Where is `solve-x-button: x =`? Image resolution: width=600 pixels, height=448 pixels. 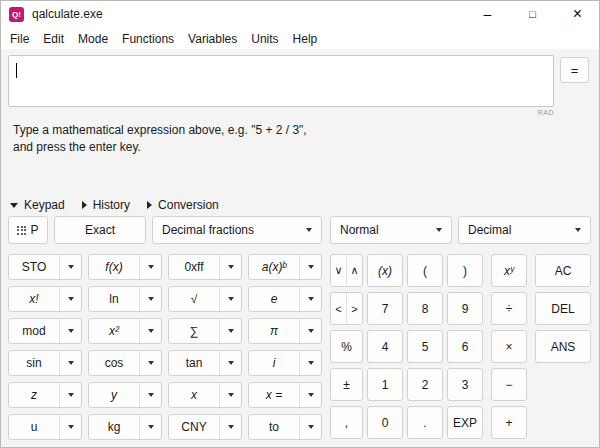 solve-x-button: x = is located at coordinates (285, 395).